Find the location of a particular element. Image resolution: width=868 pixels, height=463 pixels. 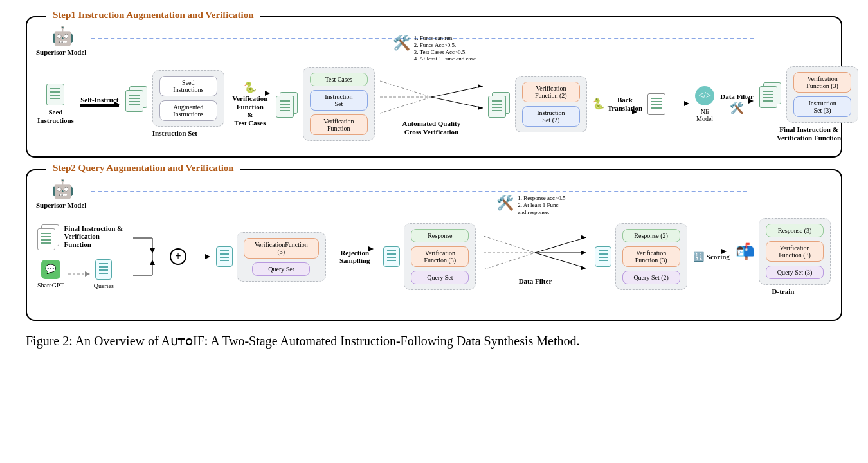

rule-1: 1. Funcs can run. is located at coordinates (446, 39).